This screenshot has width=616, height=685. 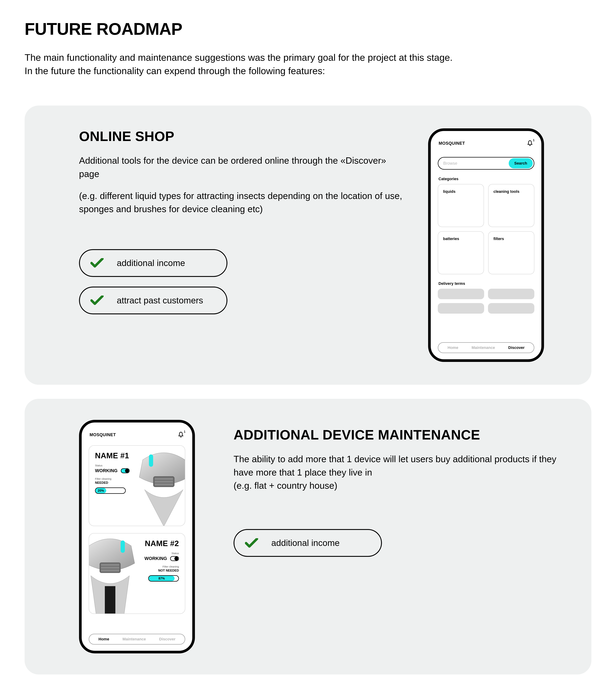 What do you see at coordinates (160, 301) in the screenshot?
I see `pill-text: attract past customers` at bounding box center [160, 301].